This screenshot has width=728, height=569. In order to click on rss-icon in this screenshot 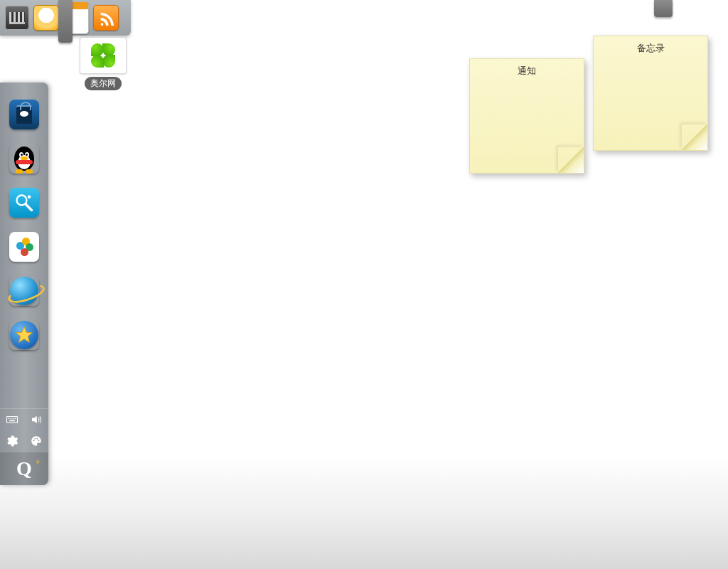, I will do `click(106, 18)`.